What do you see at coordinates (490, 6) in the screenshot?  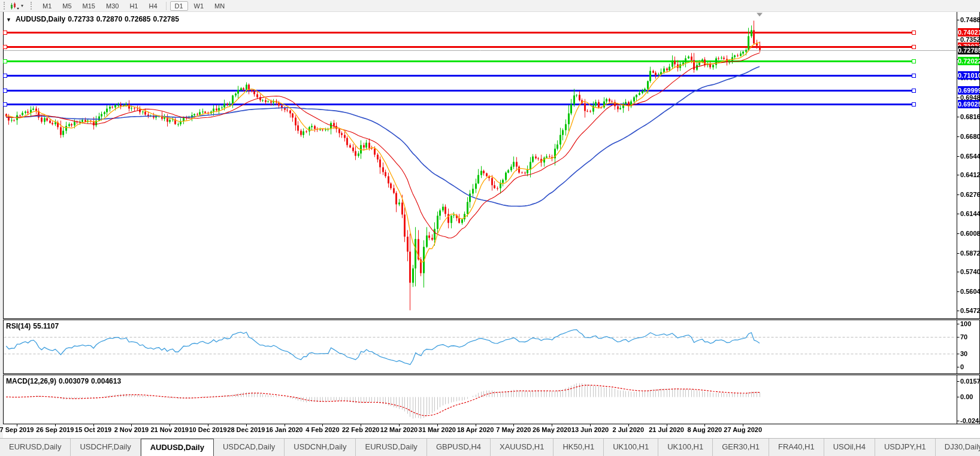 I see `timeframes-toolbar: ▾ M1M5M15M30H1H4D1W1MN` at bounding box center [490, 6].